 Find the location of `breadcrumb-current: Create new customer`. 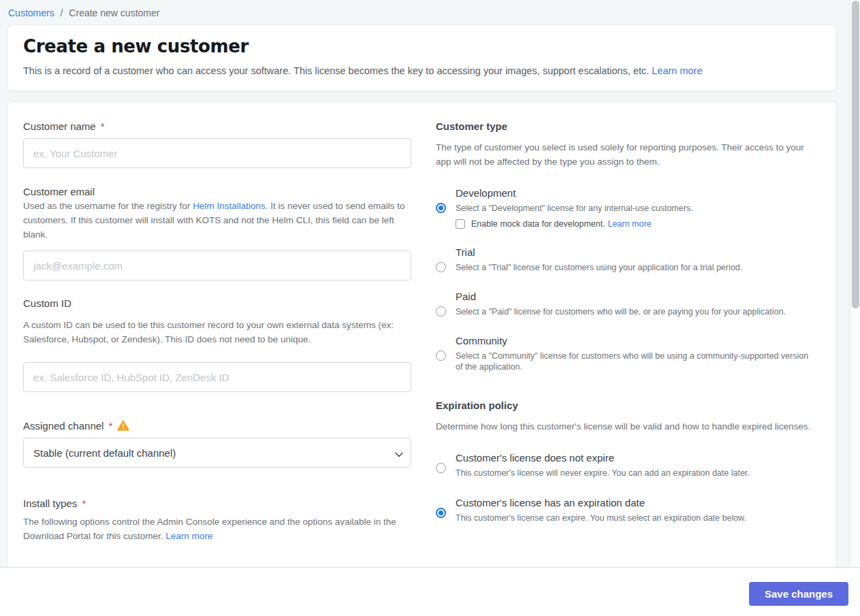

breadcrumb-current: Create new customer is located at coordinates (114, 13).